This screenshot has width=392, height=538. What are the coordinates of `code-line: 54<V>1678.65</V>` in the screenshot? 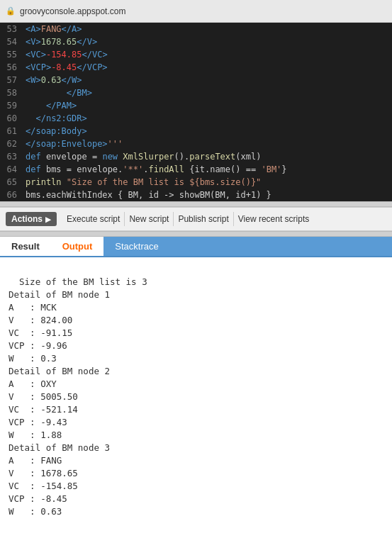 It's located at (196, 42).